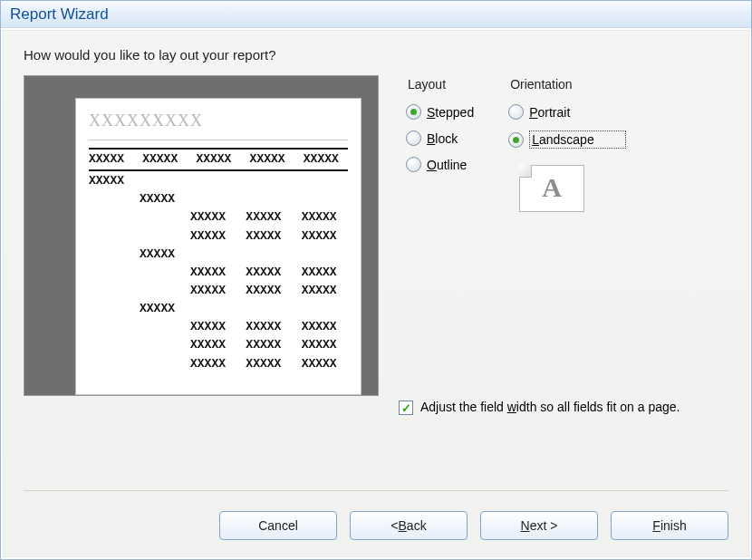  Describe the element at coordinates (218, 262) in the screenshot. I see `preview-data-grid: XXXXX XXXXX XXXXX XXXXX XXXXX XXXXX XXXX…` at that location.